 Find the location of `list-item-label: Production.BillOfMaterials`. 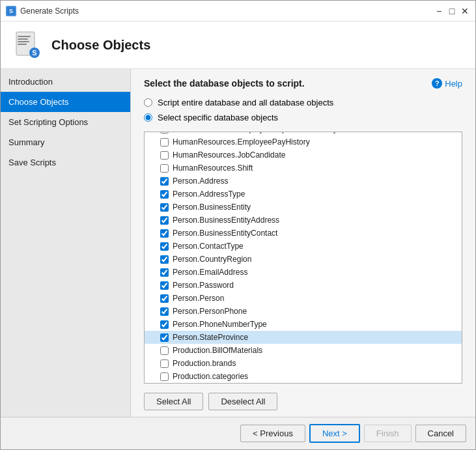

list-item-label: Production.BillOfMaterials is located at coordinates (217, 350).